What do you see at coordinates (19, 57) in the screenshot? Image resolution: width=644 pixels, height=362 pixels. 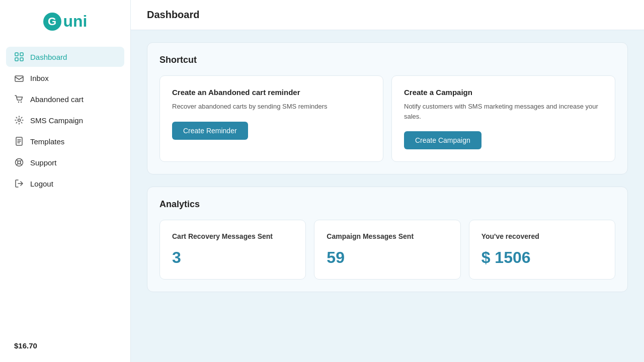 I see `grid-icon` at bounding box center [19, 57].